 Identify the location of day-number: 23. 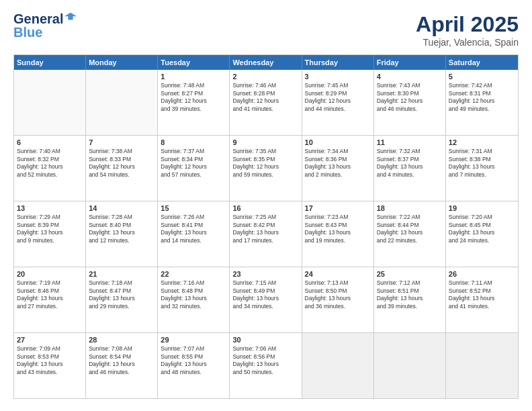
(265, 274).